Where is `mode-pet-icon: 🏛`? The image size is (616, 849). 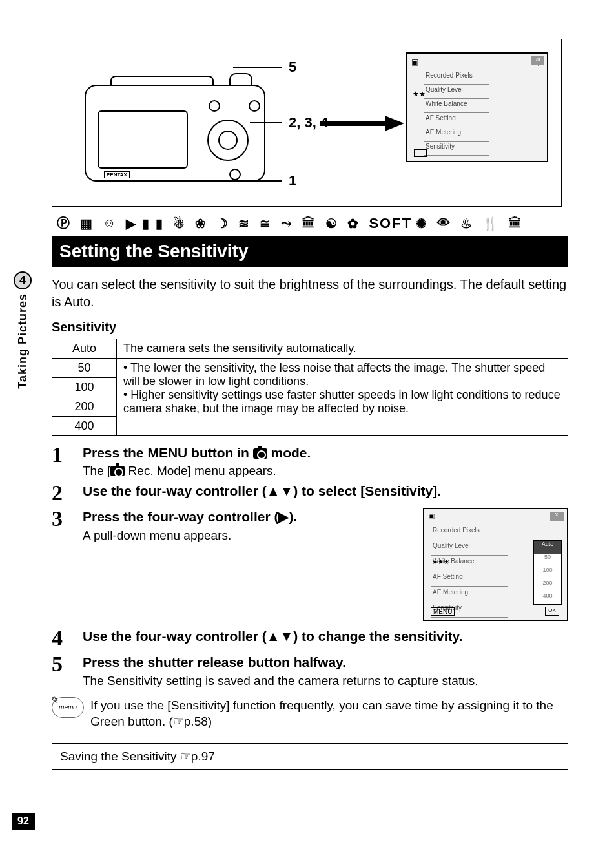
mode-pet-icon: 🏛 is located at coordinates (312, 224).